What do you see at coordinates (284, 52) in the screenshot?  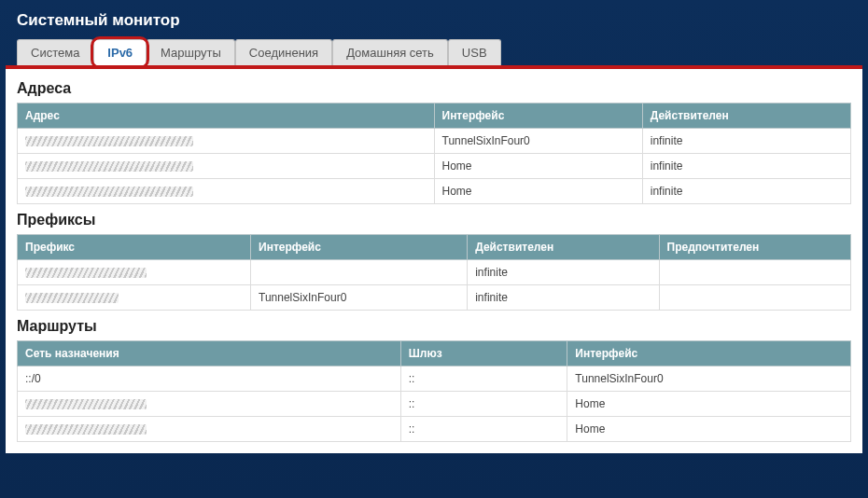 I see `tab-connections: Соединения` at bounding box center [284, 52].